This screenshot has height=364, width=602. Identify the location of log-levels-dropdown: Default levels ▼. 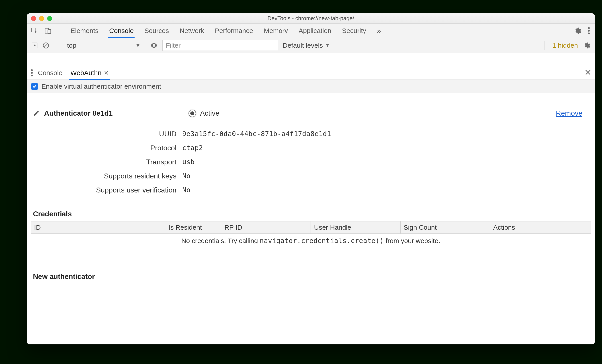
(306, 45).